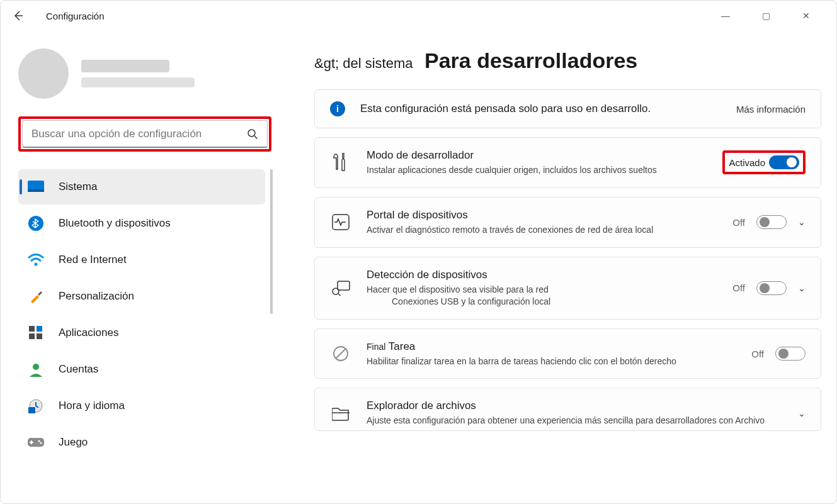 This screenshot has width=837, height=504. I want to click on search-icon, so click(253, 134).